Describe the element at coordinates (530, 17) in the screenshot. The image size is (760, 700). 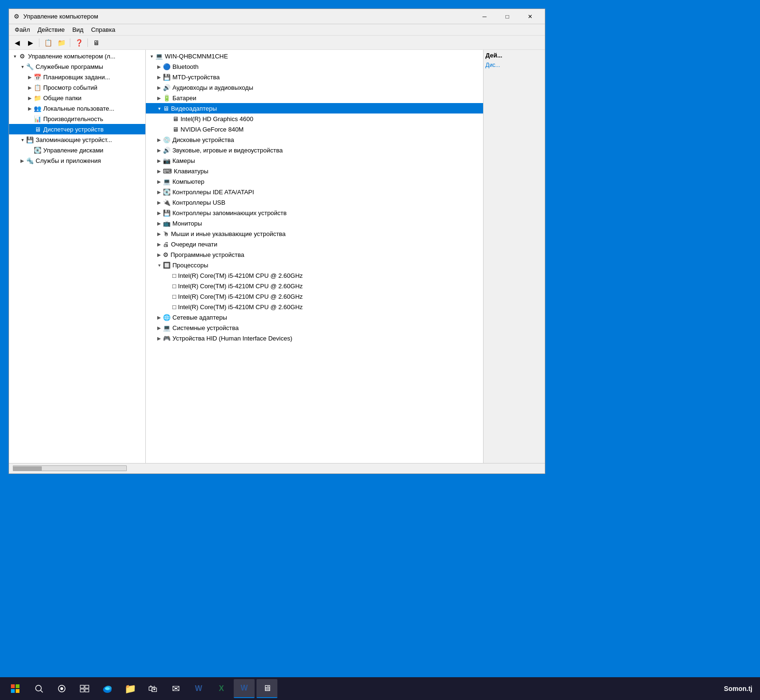
I see `close-button: ✕` at that location.